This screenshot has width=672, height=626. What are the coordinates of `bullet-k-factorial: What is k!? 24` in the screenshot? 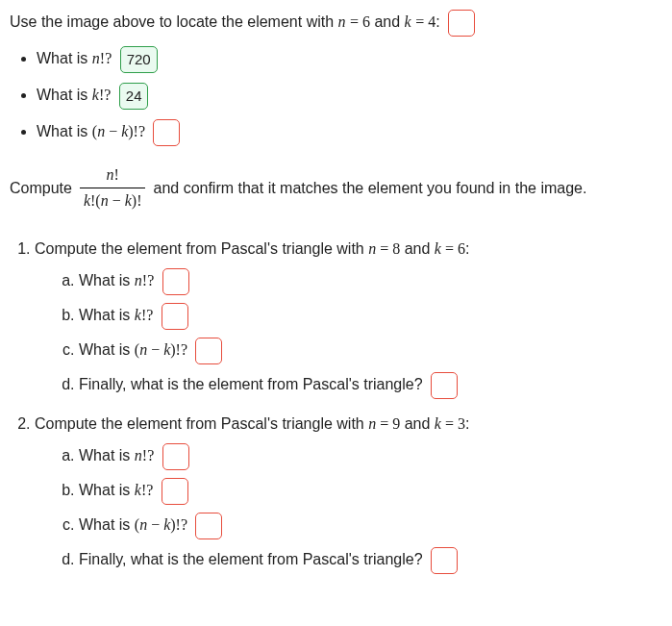 It's located at (350, 96).